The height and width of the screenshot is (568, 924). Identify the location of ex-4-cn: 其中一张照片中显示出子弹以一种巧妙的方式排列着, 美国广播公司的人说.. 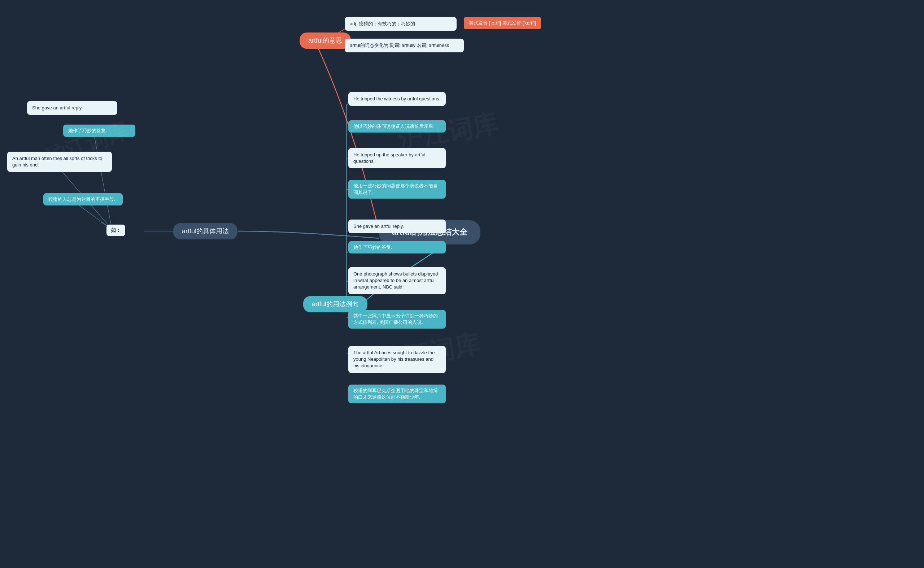
(397, 319).